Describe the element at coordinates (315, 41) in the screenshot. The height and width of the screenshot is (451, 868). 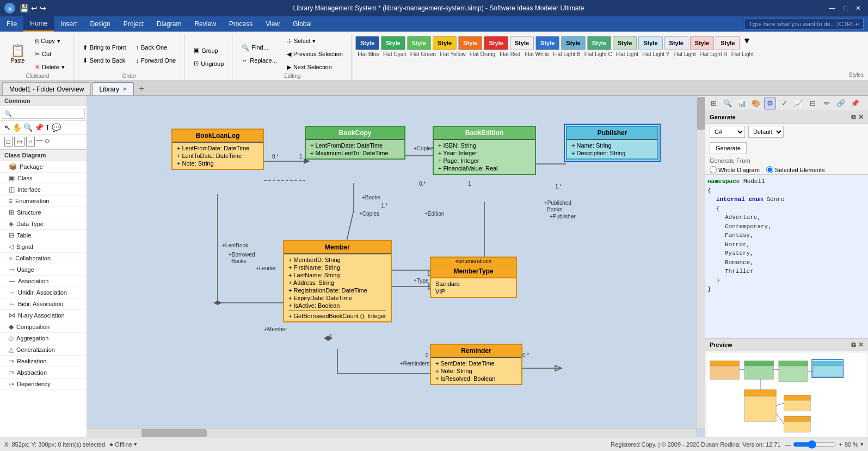
I see `select-btn: ⊹ Select ▾` at that location.